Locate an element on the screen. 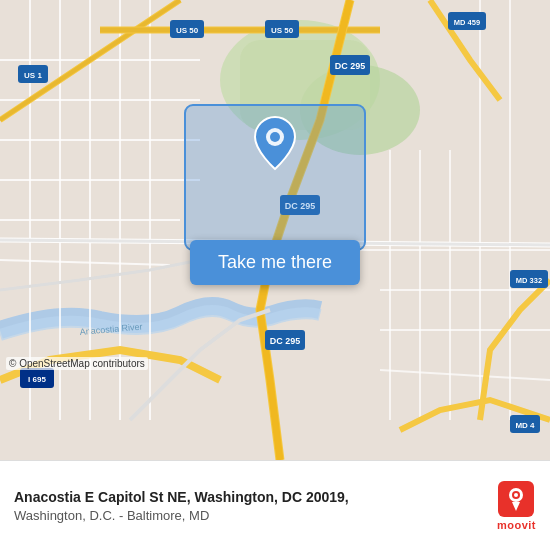 The width and height of the screenshot is (550, 550). moovit-logo: moovit is located at coordinates (516, 506).